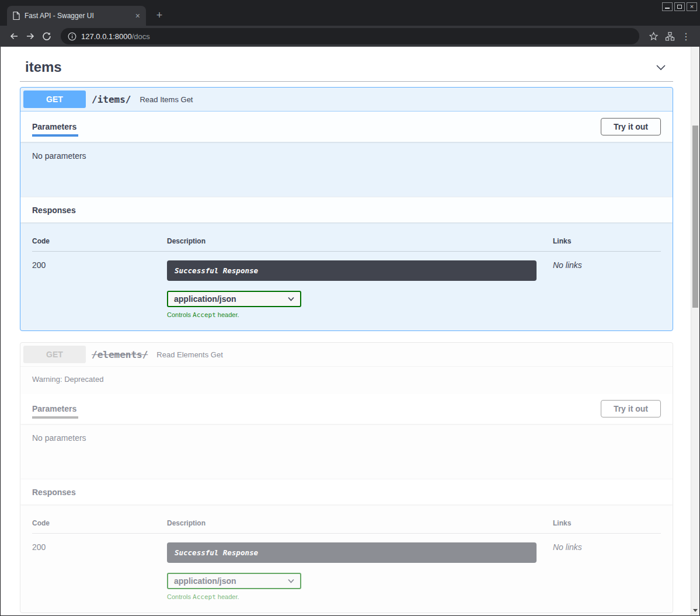  Describe the element at coordinates (78, 16) in the screenshot. I see `tab-title: Fast API - Swagger UI` at that location.